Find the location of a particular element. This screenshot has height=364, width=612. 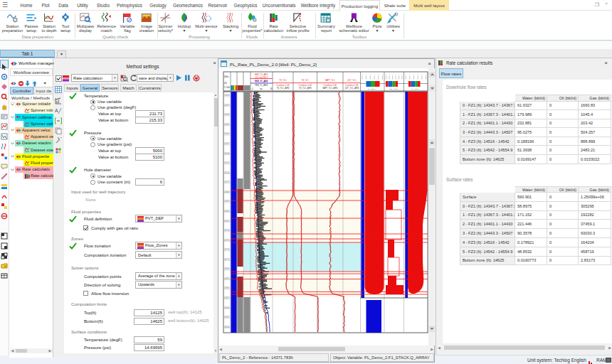

svg-text: 14950 is located at coordinates (227, 327).